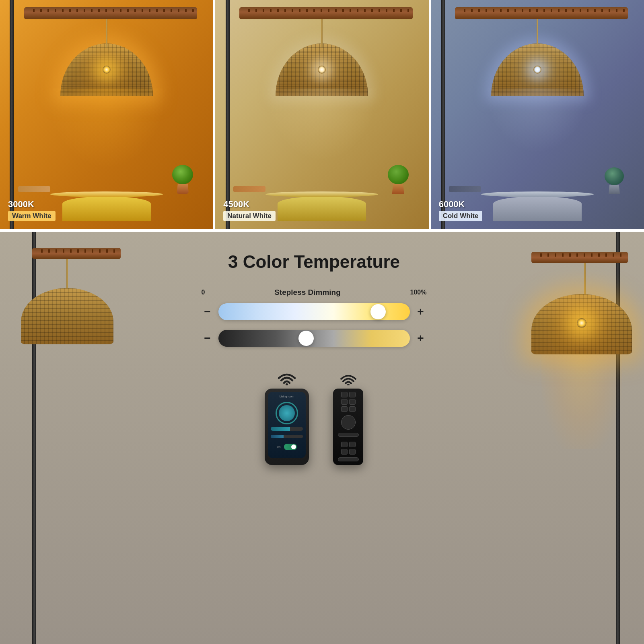  What do you see at coordinates (314, 312) in the screenshot?
I see `color-temp-slider-row: − +` at bounding box center [314, 312].